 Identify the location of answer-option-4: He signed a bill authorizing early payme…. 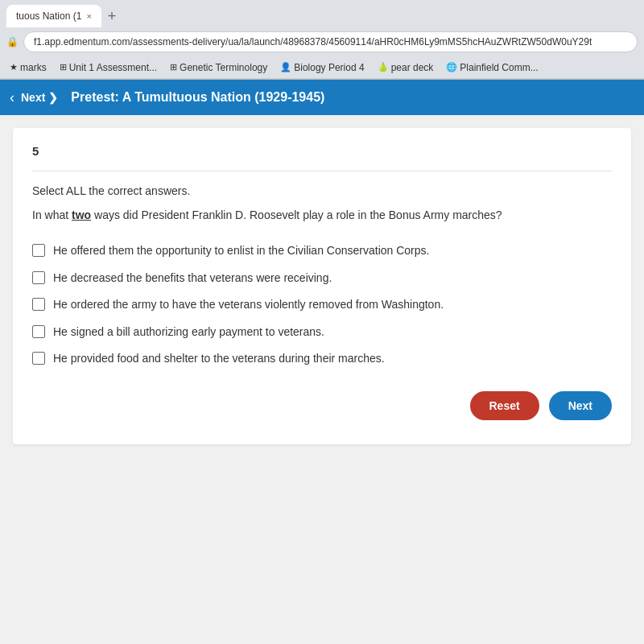
(322, 332).